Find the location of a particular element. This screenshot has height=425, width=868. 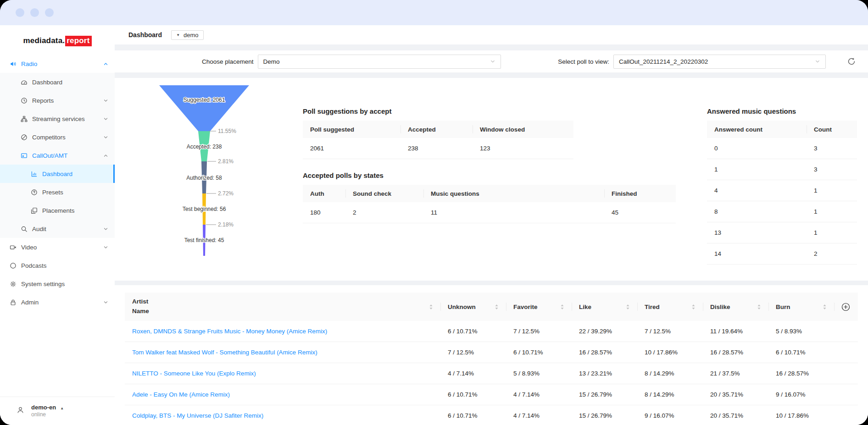

poll-suggestions-table: Poll suggested Accepted Window closed 20… is located at coordinates (438, 140).